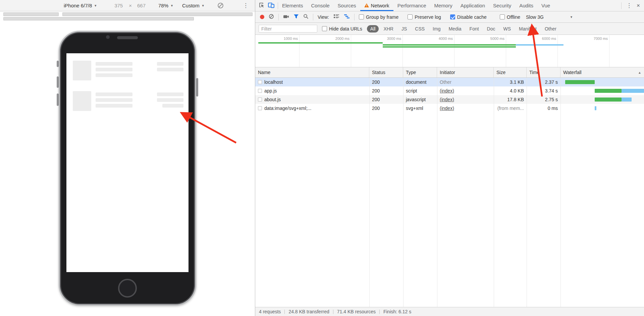  What do you see at coordinates (342, 29) in the screenshot?
I see `hide-data-urls-checkbox: Hide data URLs` at bounding box center [342, 29].